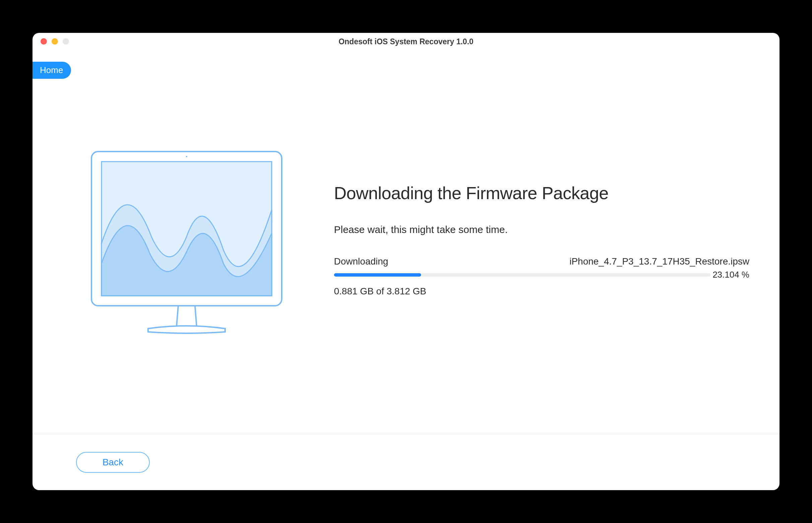  What do you see at coordinates (187, 291) in the screenshot?
I see `monitor-illustration` at bounding box center [187, 291].